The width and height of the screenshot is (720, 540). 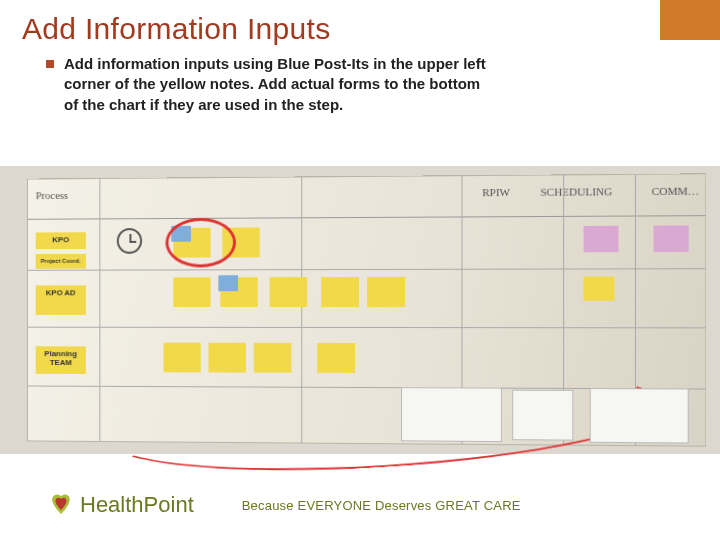 I want to click on board-header-scheduling: SCHEDULING, so click(x=576, y=192).